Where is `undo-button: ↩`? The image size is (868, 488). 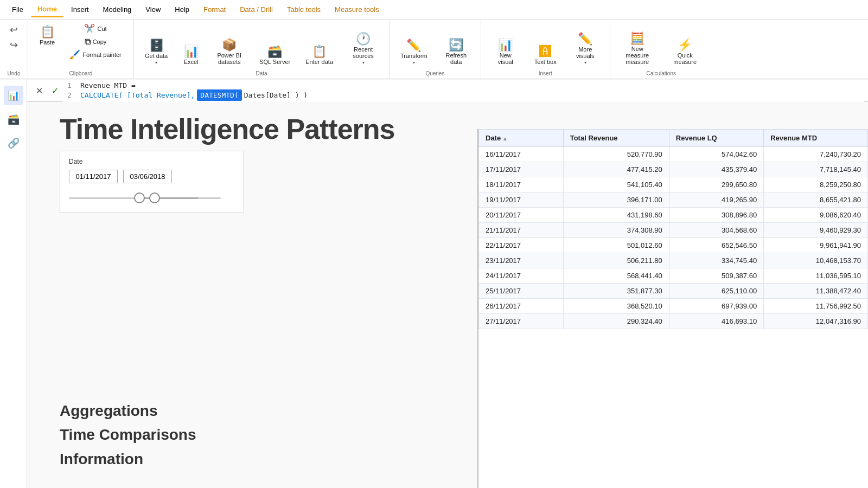
undo-button: ↩ is located at coordinates (14, 30).